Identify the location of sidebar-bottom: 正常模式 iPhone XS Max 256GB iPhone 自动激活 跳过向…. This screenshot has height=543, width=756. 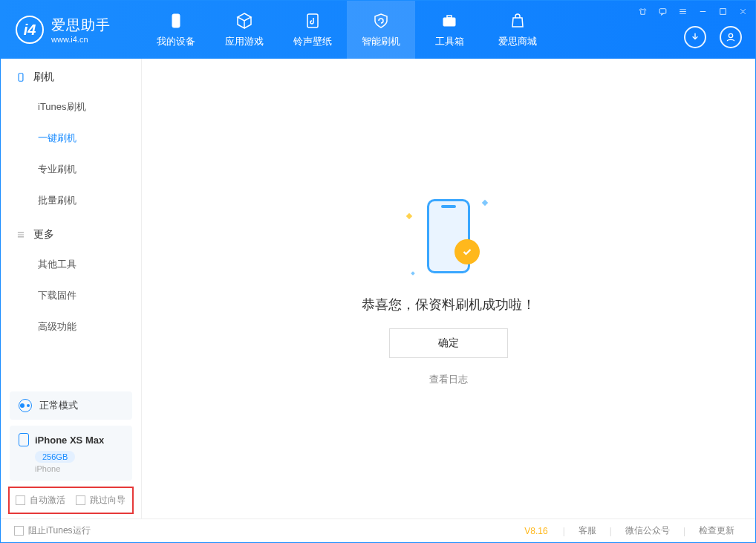
(71, 452).